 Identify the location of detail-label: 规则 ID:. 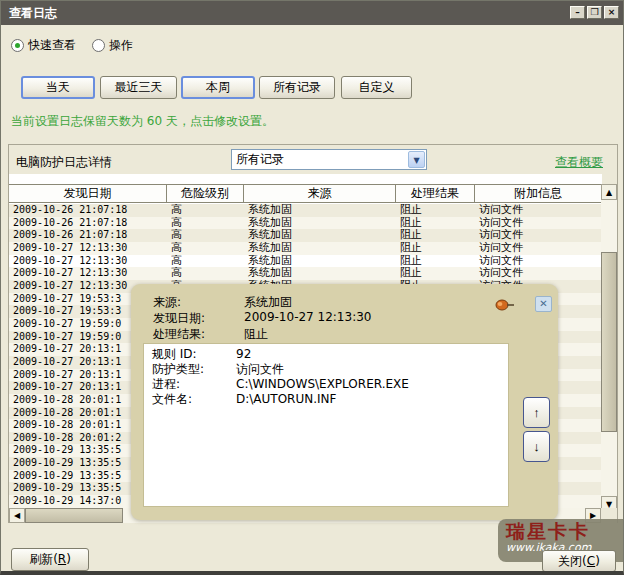
(190, 354).